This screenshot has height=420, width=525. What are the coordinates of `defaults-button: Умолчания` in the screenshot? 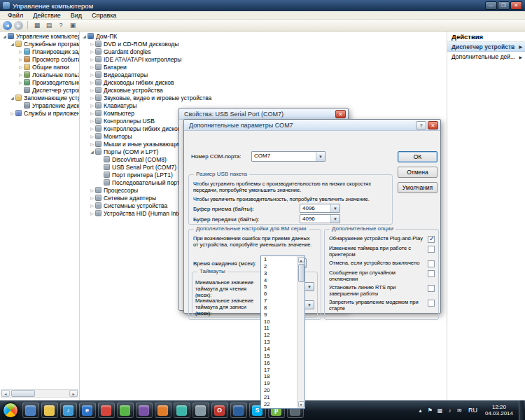 It's located at (417, 188).